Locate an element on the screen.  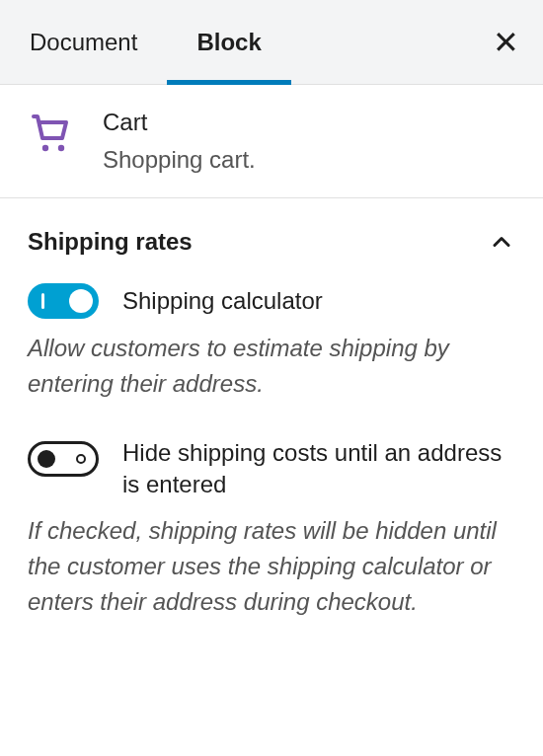
setting-help: If checked, shipping rates will be hidde… is located at coordinates (272, 567).